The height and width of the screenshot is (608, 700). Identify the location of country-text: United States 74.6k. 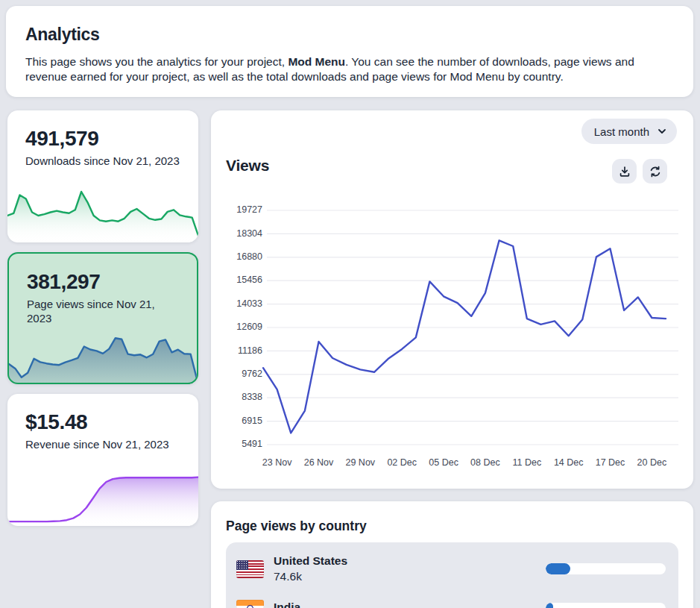
(310, 568).